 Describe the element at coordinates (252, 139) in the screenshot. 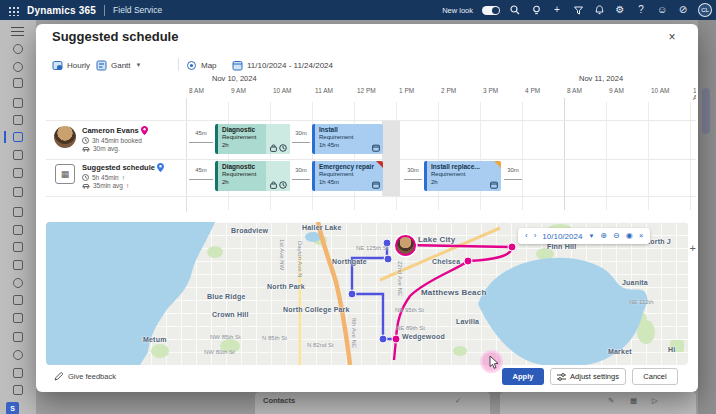

I see `booking-diagnostic: Diagnostic Requirement 2h` at that location.